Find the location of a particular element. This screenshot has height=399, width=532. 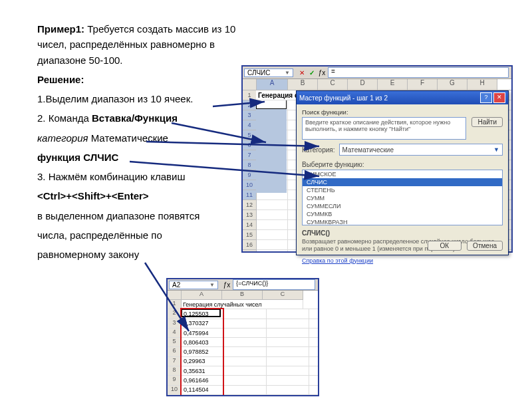

row-header: 12 is located at coordinates (250, 205).